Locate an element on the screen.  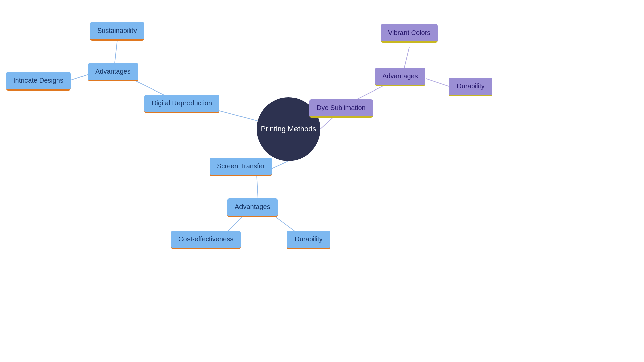
cost-effectiveness-label: Cost-effectiveness is located at coordinates (206, 239).